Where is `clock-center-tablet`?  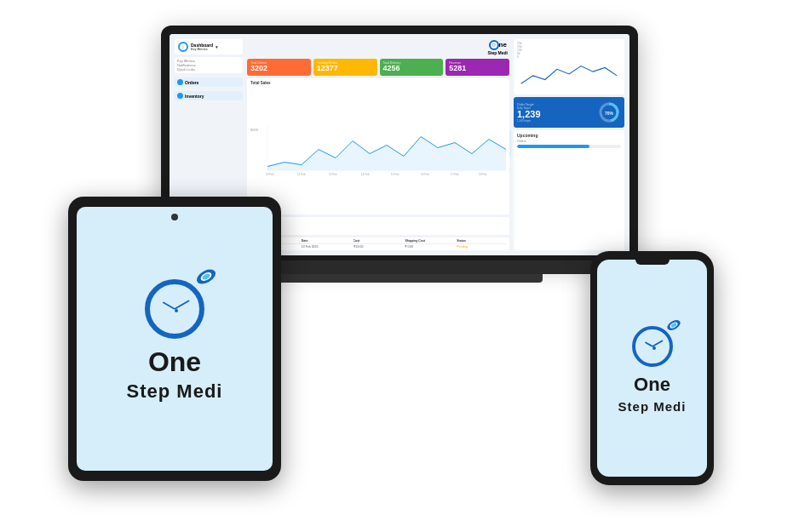
clock-center-tablet is located at coordinates (176, 311).